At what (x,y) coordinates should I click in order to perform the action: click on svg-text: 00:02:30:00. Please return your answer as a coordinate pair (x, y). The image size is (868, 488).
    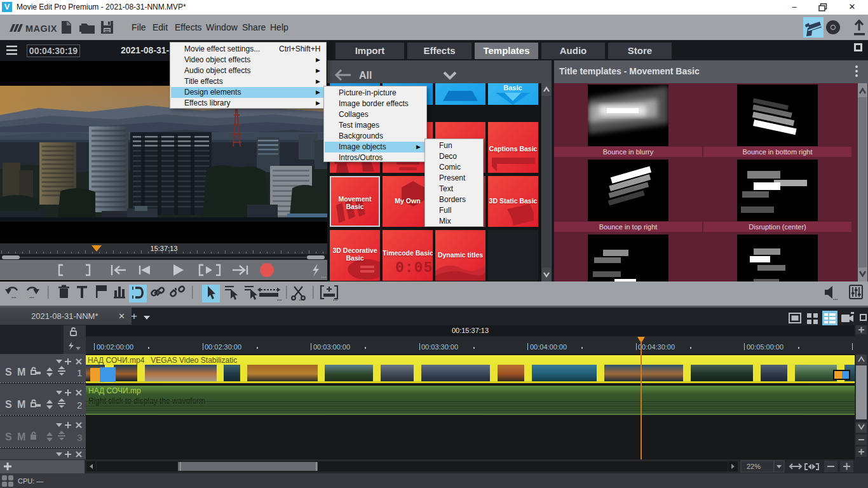
    Looking at the image, I should click on (223, 347).